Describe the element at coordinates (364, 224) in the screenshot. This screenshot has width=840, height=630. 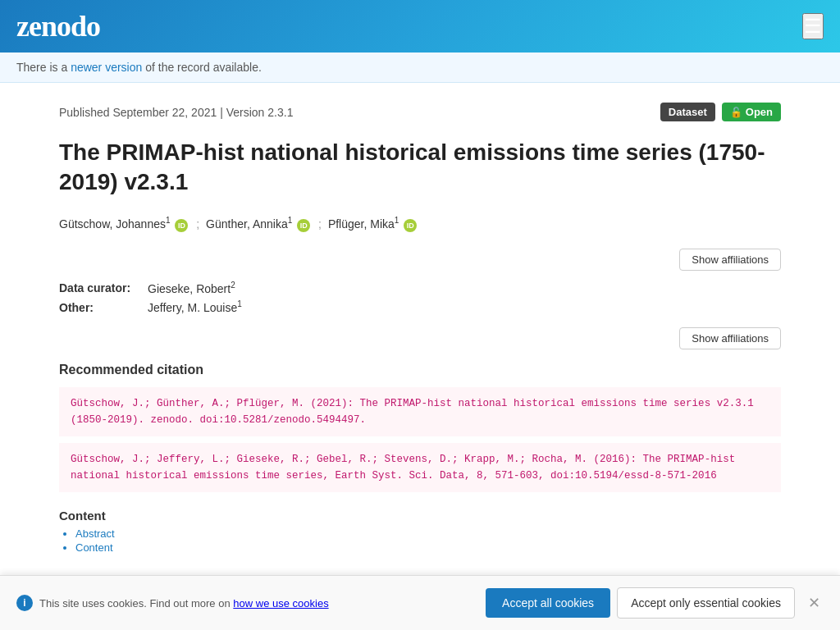
I see `author-3: Pflüger, Mika1` at that location.